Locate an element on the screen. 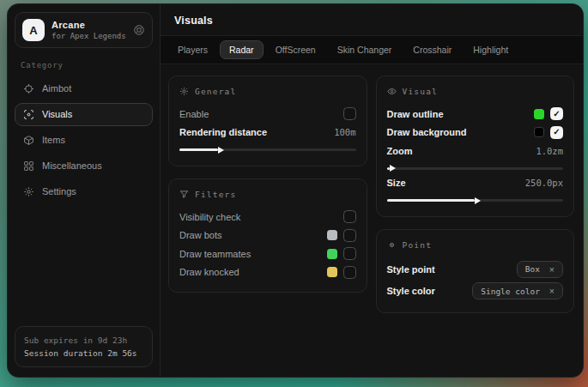 Image resolution: width=588 pixels, height=387 pixels. draw-outline-checkbox: ✓ is located at coordinates (556, 113).